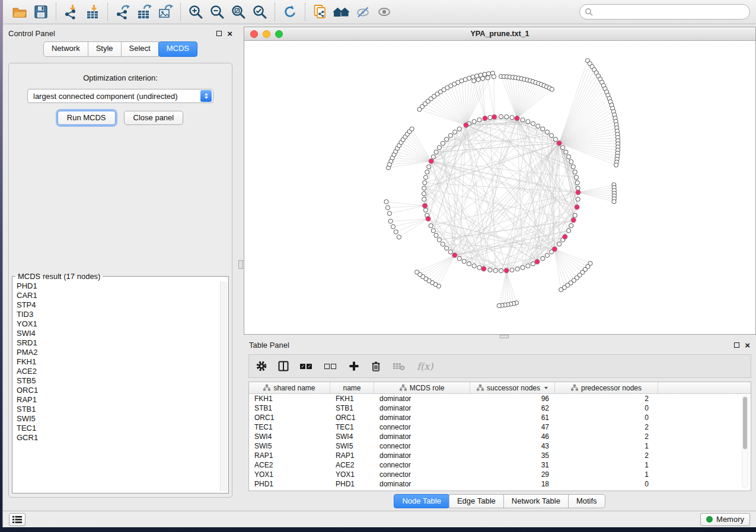 The width and height of the screenshot is (756, 532). Describe the element at coordinates (500, 465) in the screenshot. I see `table-row: ACE2ACE2connector311` at that location.